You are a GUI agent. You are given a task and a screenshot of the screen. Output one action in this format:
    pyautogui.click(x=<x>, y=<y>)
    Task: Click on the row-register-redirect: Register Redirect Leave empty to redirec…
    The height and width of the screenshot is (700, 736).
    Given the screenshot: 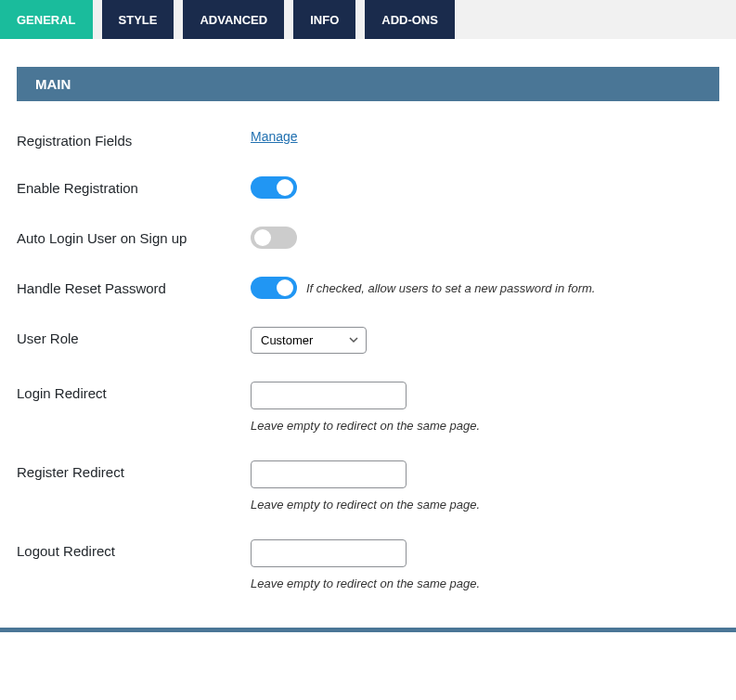 What is the action you would take?
    pyautogui.click(x=368, y=472)
    